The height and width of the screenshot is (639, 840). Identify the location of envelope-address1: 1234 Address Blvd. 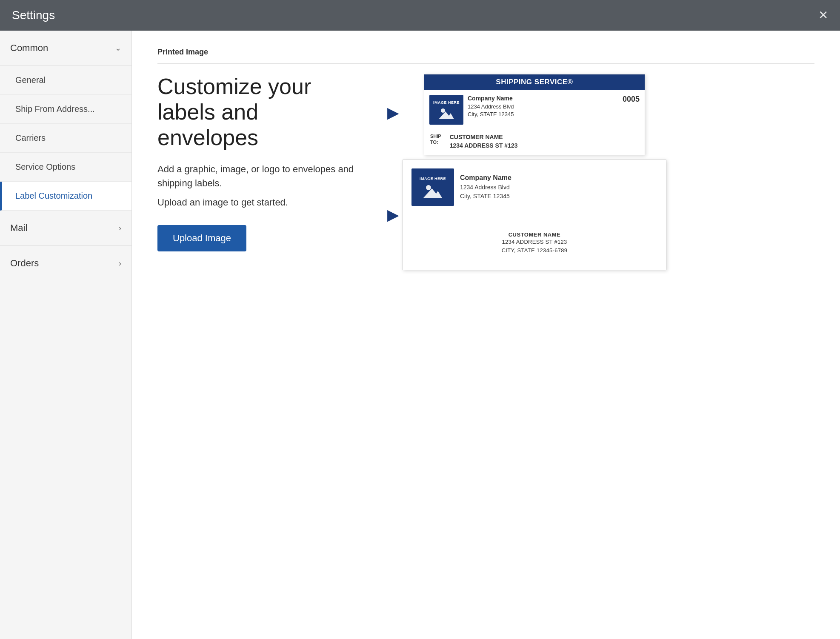
(486, 187).